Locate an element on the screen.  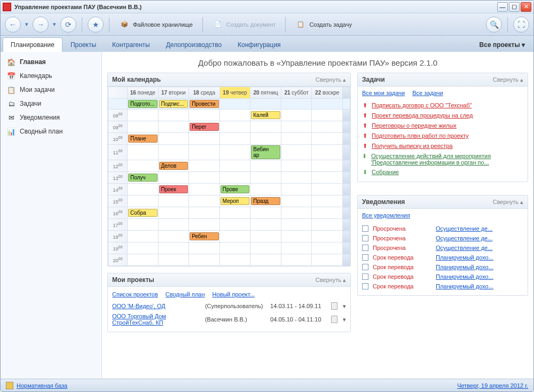
task-link: Проект перевода процедуры на след is located at coordinates (422, 115).